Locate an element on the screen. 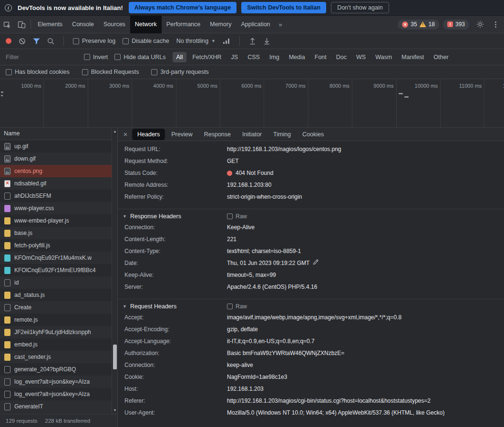  scroll-up-icon: ▲ is located at coordinates (115, 132).